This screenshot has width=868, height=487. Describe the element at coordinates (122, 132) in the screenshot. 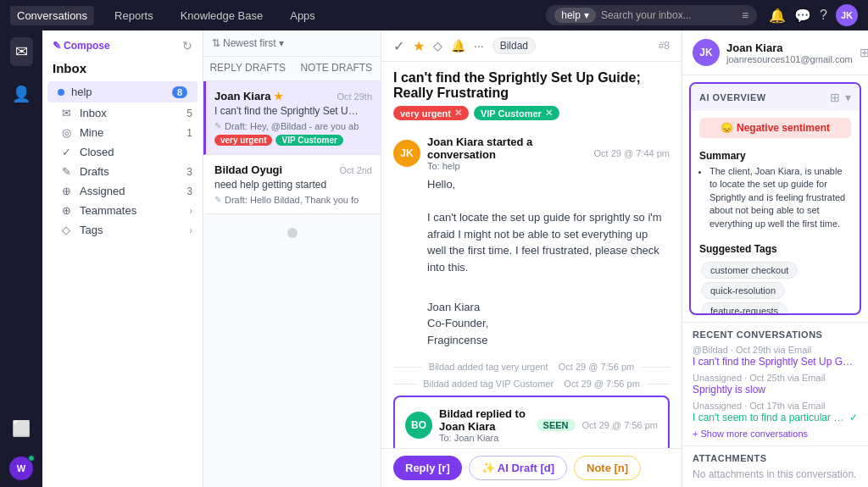

I see `inbox-sub-mine: ◎ Mine 1` at that location.